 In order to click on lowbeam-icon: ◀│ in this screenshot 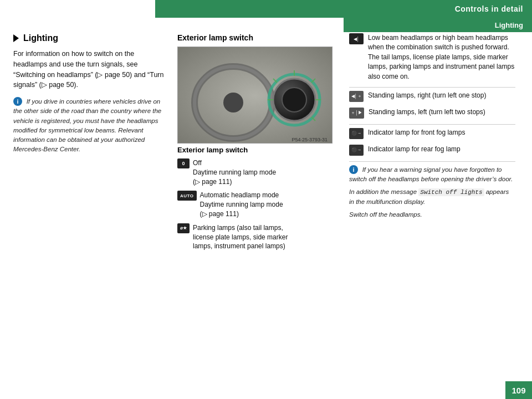, I will do `click(356, 39)`.